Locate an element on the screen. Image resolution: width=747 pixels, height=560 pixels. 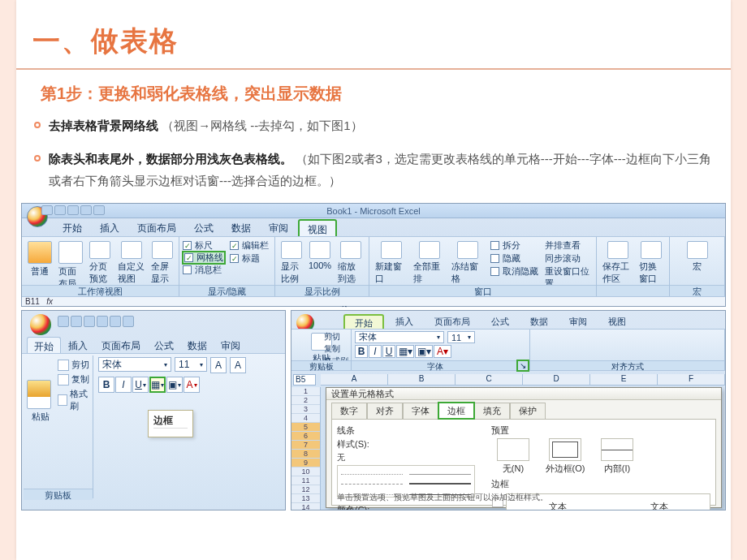
btn-underline: U▾ is located at coordinates (140, 385).